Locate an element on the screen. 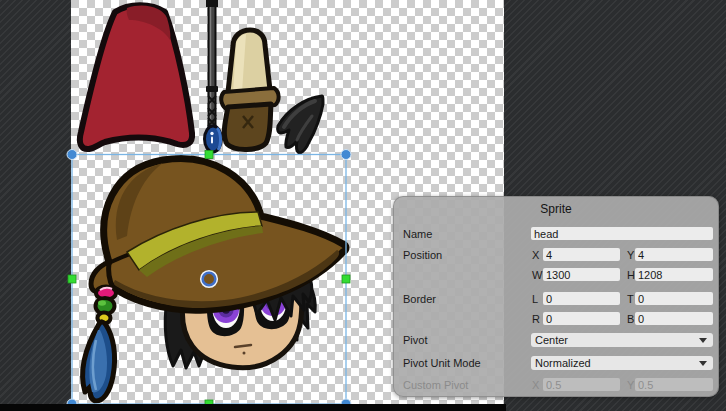 This screenshot has width=726, height=411. edge-handle-top is located at coordinates (209, 155).